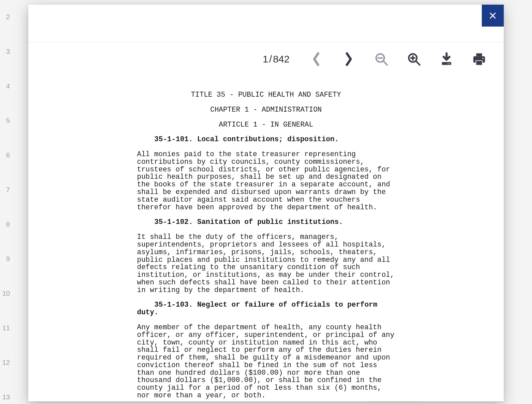 Image resolution: width=532 pixels, height=404 pixels. Describe the element at coordinates (414, 59) in the screenshot. I see `zoom-in-icon` at that location.